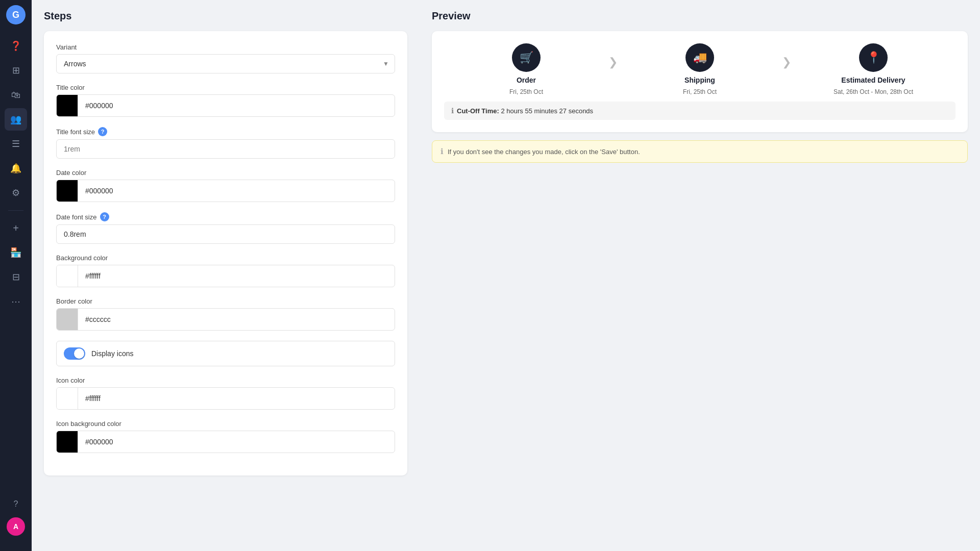  I want to click on title-font-size-label: Title font size ?, so click(226, 132).